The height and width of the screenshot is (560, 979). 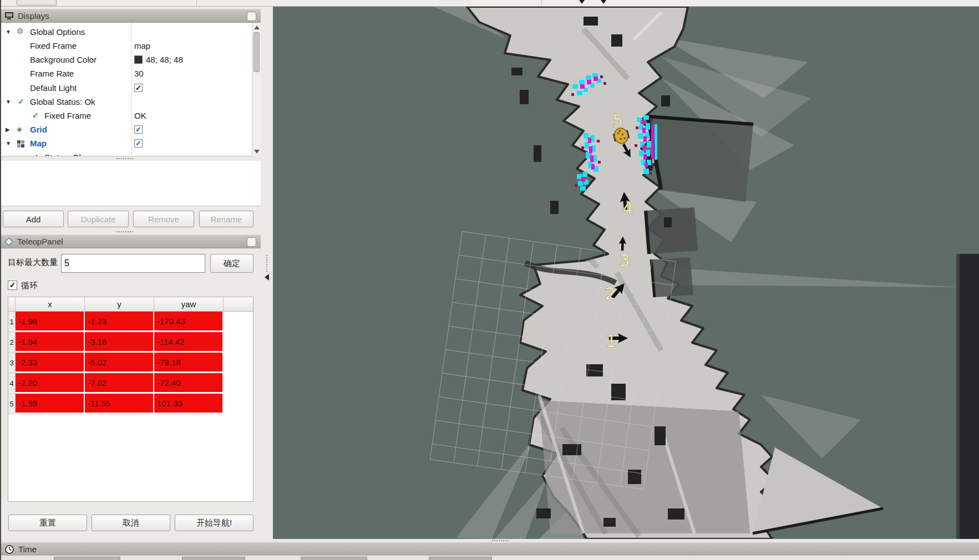 What do you see at coordinates (9, 16) in the screenshot?
I see `displays-icon` at bounding box center [9, 16].